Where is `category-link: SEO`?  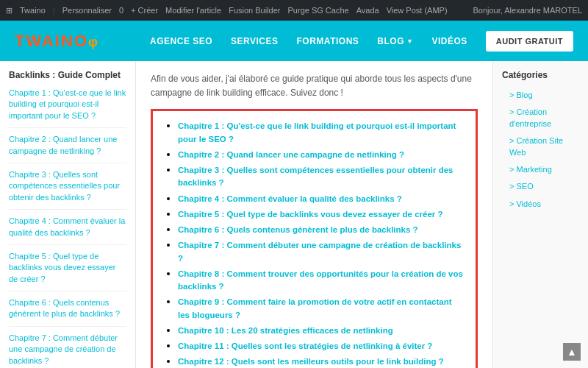 category-link: SEO is located at coordinates (541, 187).